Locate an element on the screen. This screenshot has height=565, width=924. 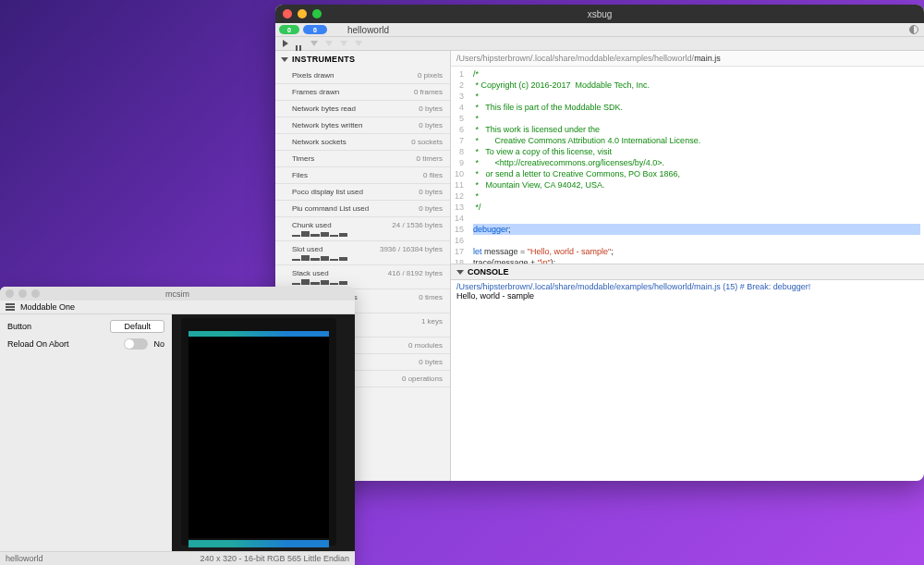
metric-value: 0 operations is located at coordinates (422, 379).